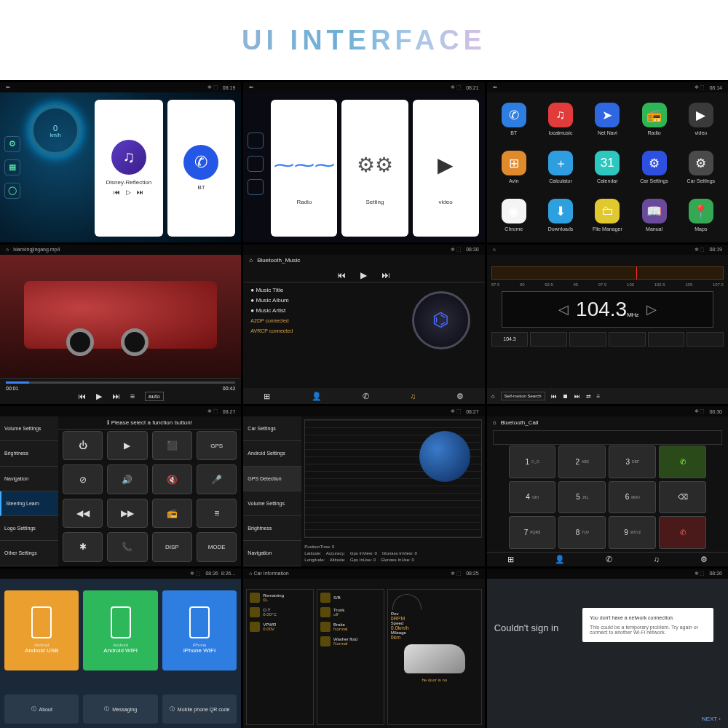 The width and height of the screenshot is (728, 728). What do you see at coordinates (374, 168) in the screenshot?
I see `settings-tile: ⚙⚙Setting` at bounding box center [374, 168].